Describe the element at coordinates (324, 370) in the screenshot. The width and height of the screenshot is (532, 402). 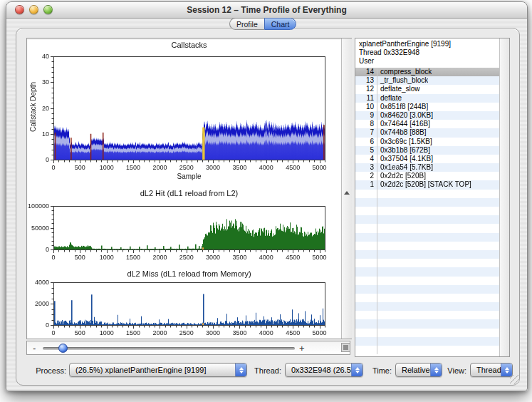
I see `thread-popup: 0x332E948 (26.5%)` at that location.